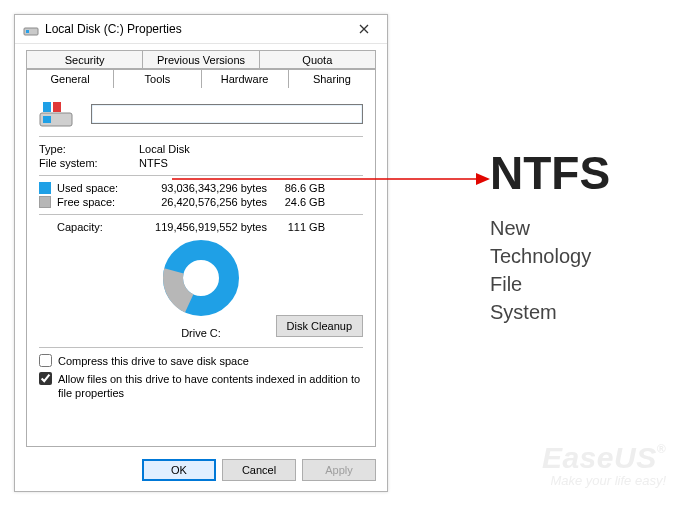 This screenshot has height=506, width=684. Describe the element at coordinates (201, 188) in the screenshot. I see `used-space-row: Used space: 93,036,343,296 bytes 86.6 GB` at that location.